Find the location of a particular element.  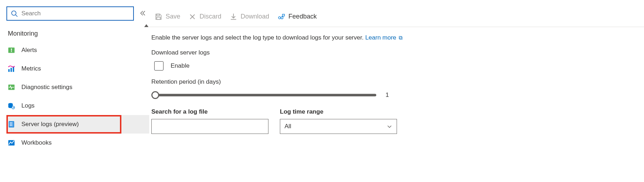

save-label: Save is located at coordinates (173, 16).